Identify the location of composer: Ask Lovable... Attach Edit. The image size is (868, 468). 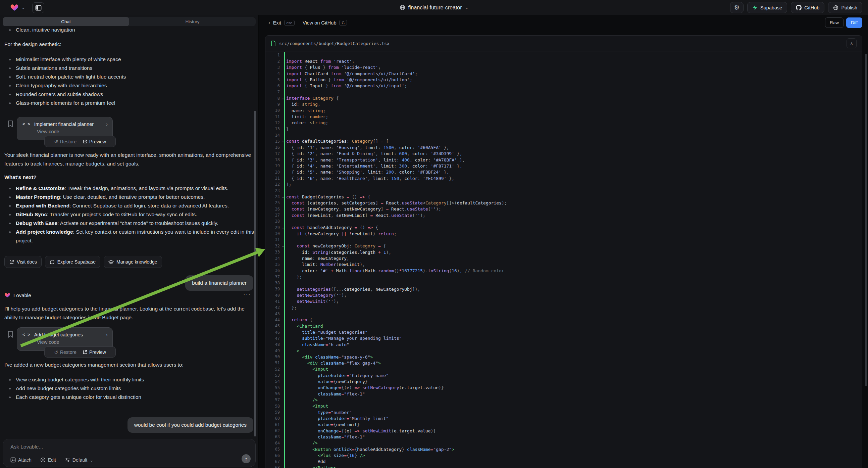
(129, 453).